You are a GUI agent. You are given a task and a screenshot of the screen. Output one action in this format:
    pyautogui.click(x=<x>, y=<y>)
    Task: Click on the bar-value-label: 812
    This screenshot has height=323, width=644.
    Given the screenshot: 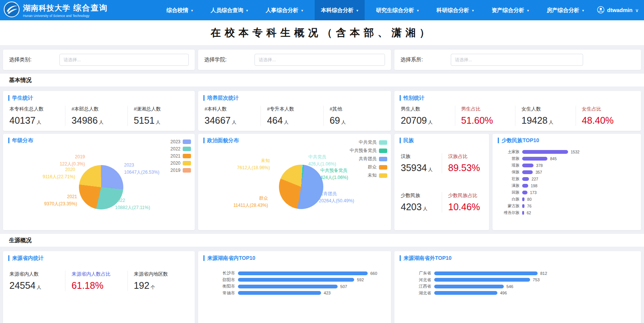 What is the action you would take?
    pyautogui.click(x=544, y=273)
    